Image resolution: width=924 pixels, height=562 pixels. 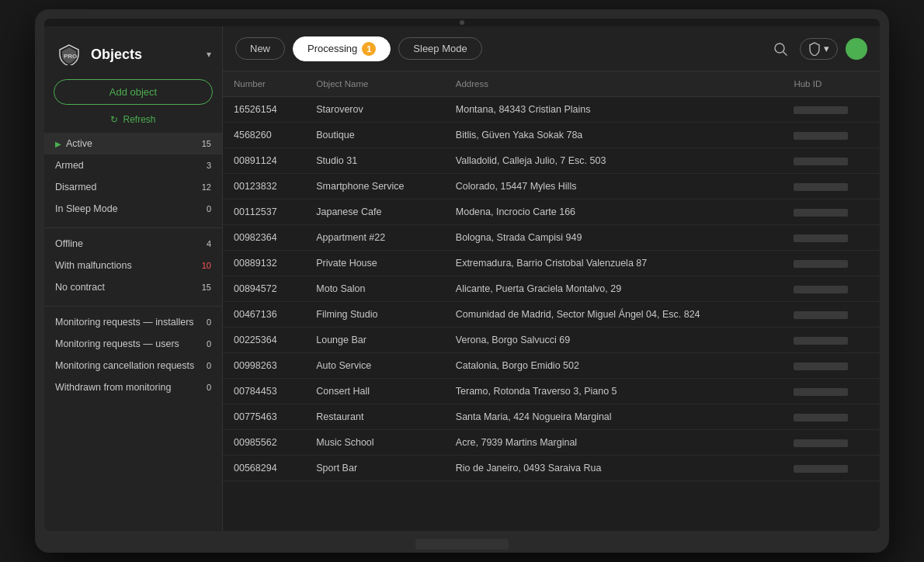 What do you see at coordinates (134, 366) in the screenshot?
I see `sidebar-item-mon-cancel: Monitoring cancellation requests 0` at bounding box center [134, 366].